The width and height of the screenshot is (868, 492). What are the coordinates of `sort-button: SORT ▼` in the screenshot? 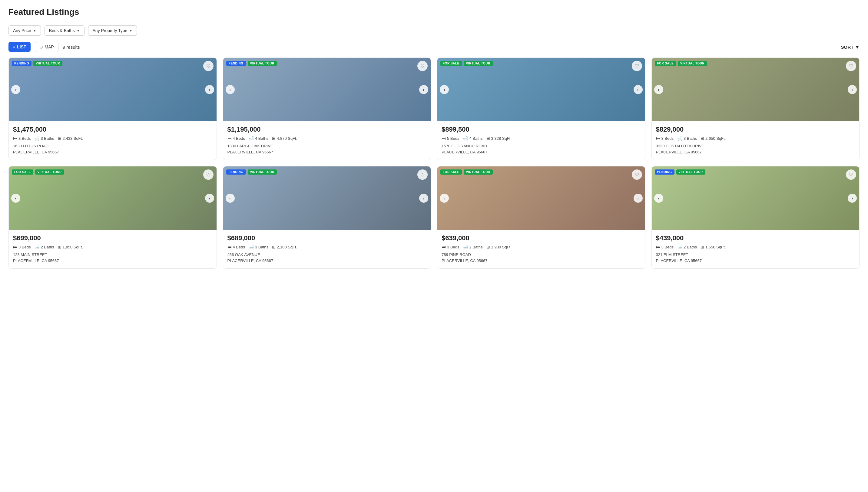 It's located at (850, 47).